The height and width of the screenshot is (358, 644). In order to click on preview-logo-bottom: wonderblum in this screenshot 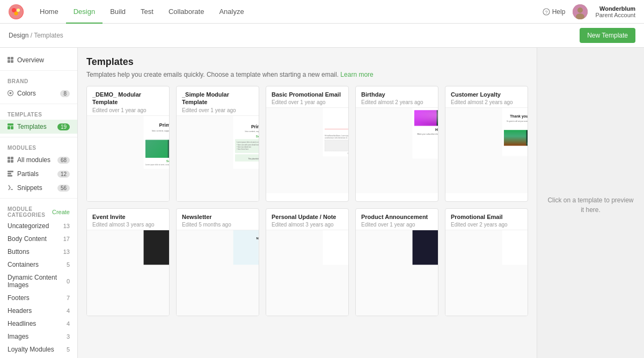, I will do `click(426, 148)`.